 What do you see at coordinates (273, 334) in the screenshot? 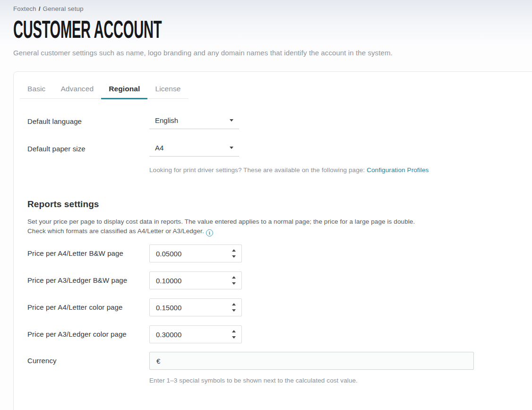
I see `price-row-a3-color: Price per A3/Ledger color page` at bounding box center [273, 334].